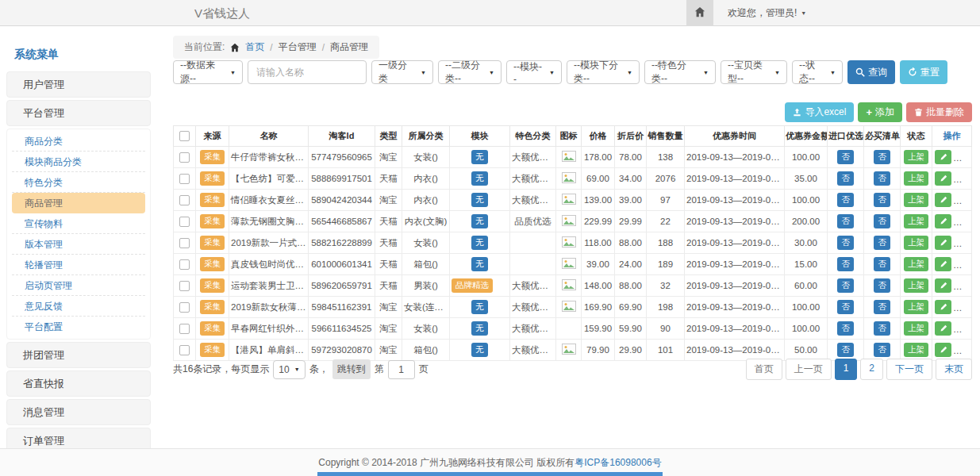 Image resolution: width=980 pixels, height=476 pixels. Describe the element at coordinates (806, 265) in the screenshot. I see `cell-coupon-amount: 15.00` at that location.